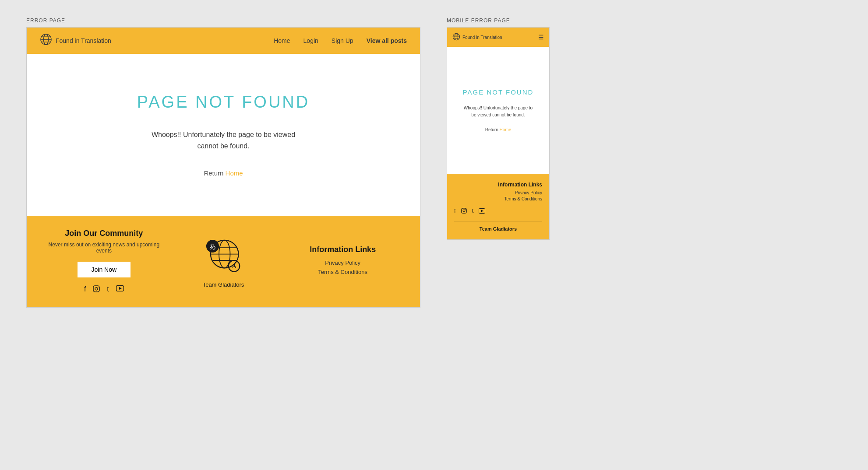  Describe the element at coordinates (83, 41) in the screenshot. I see `desktop-logo-text: Found in Translation` at that location.